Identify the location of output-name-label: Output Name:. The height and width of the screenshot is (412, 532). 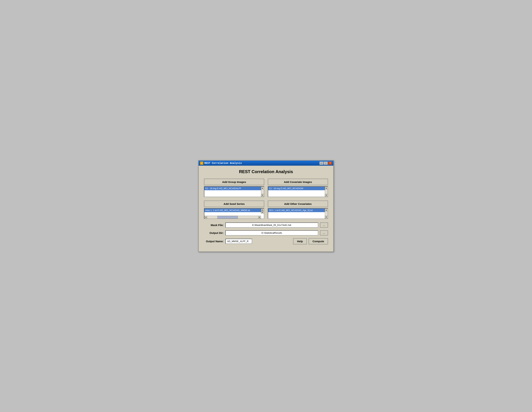
(214, 241).